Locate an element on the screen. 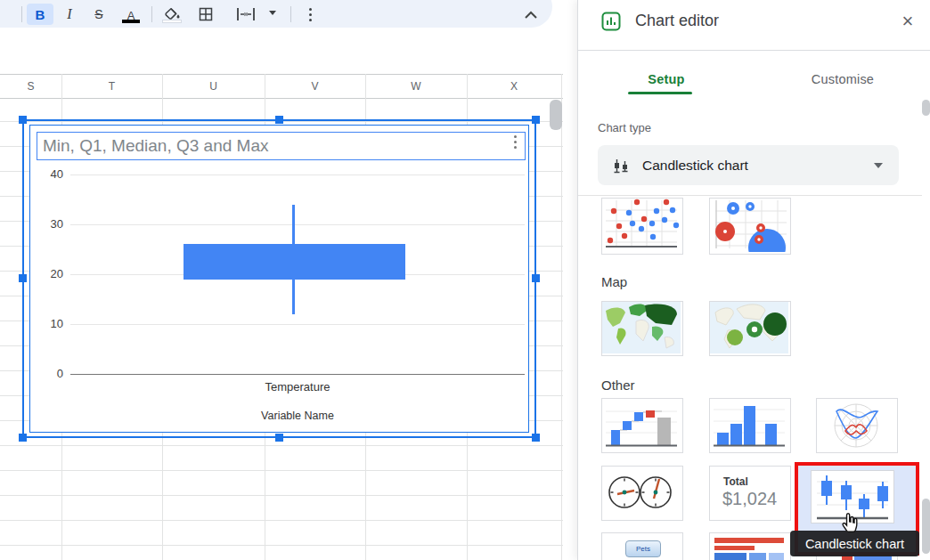  chart-thumb-radar is located at coordinates (857, 426).